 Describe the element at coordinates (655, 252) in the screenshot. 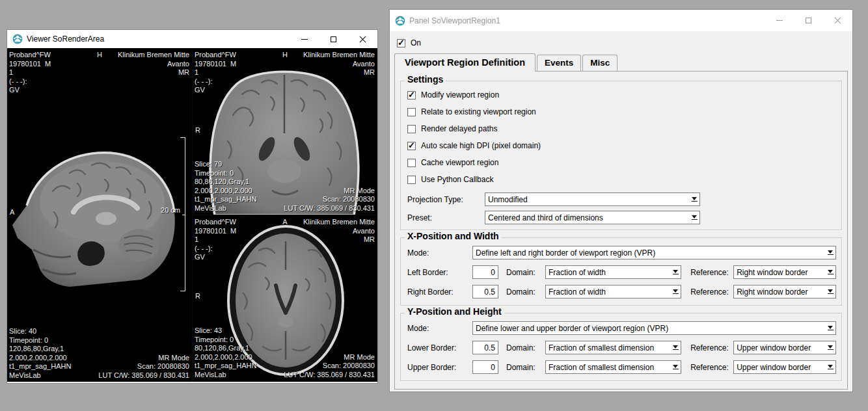

I see `x-mode-select: Define left and right border of viewport…` at that location.